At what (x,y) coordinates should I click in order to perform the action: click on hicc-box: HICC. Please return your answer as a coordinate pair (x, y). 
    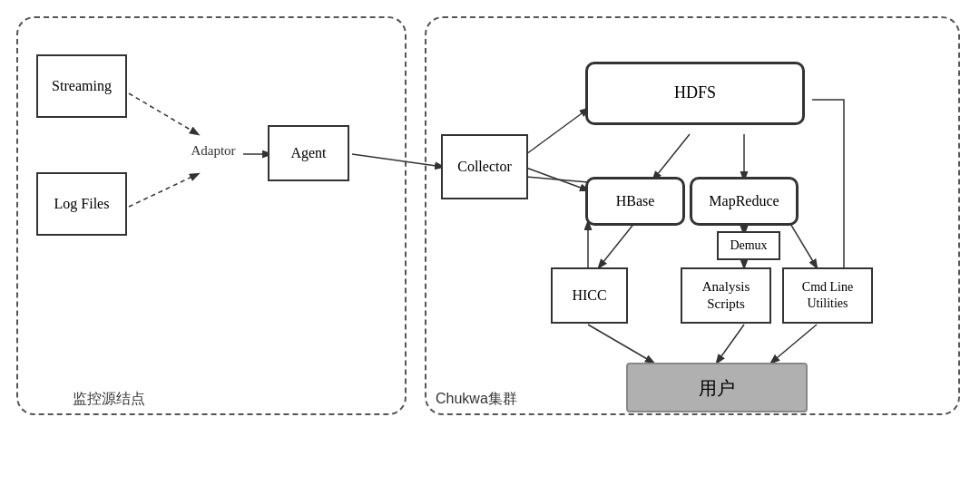
    Looking at the image, I should click on (590, 296).